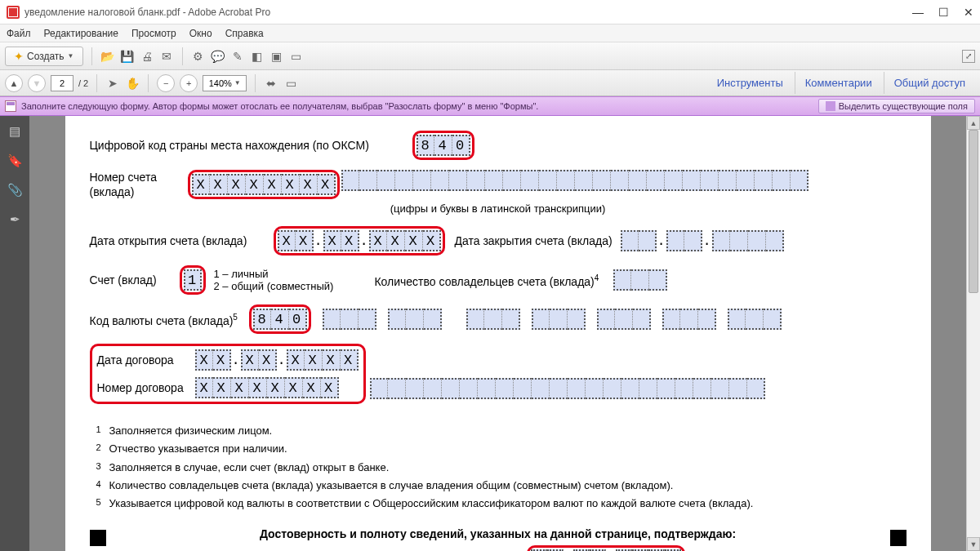  Describe the element at coordinates (189, 83) in the screenshot. I see `zoom-in-button: +` at that location.